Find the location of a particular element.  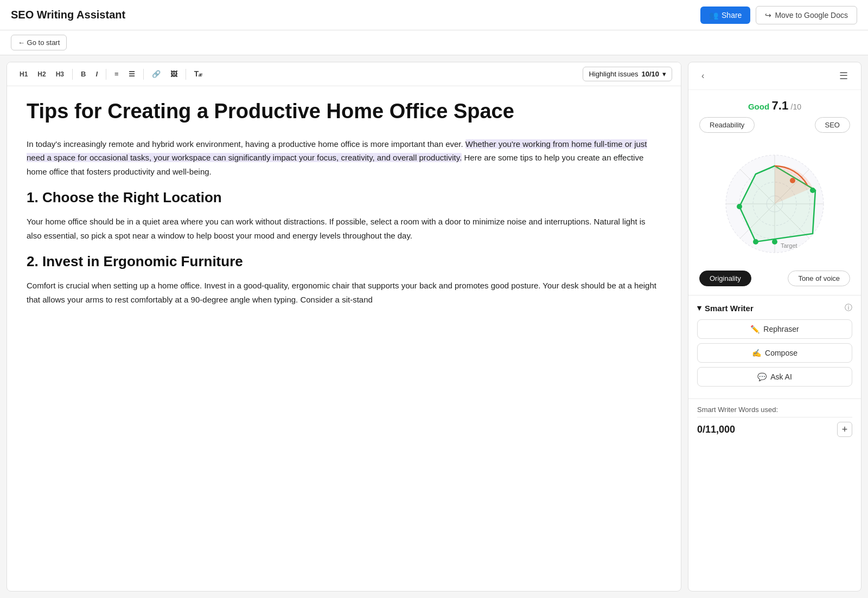

score-section: Good 7.1 /10 is located at coordinates (775, 104).